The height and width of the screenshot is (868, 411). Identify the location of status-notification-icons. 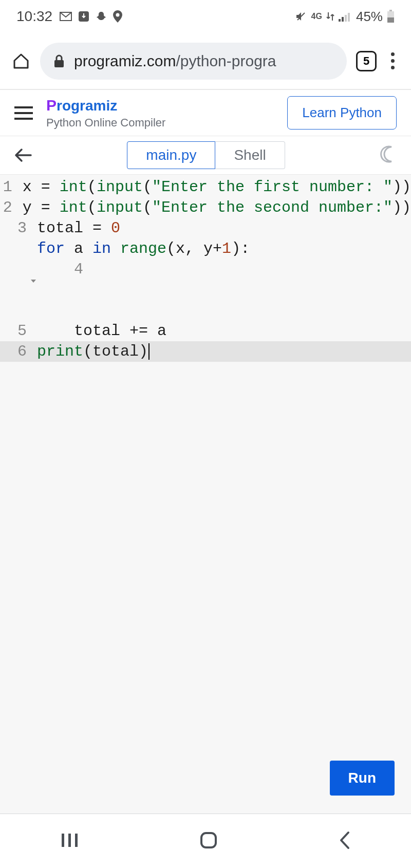
(91, 16).